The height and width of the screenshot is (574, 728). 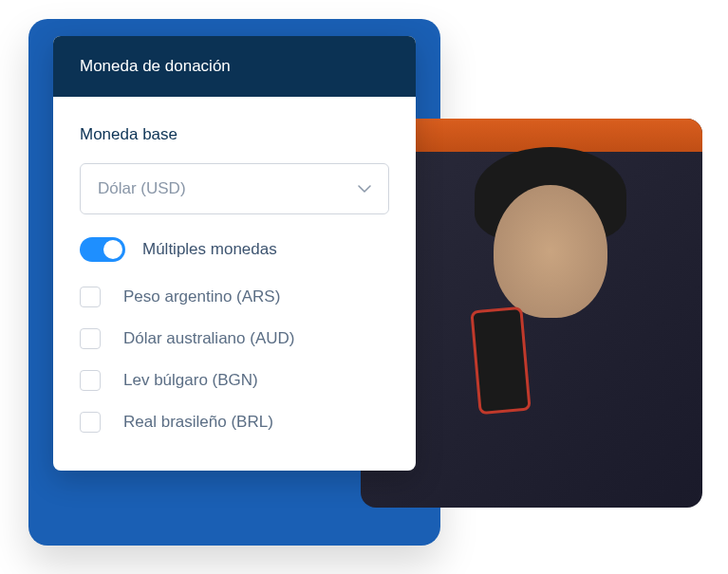 I want to click on currency-checkbox-ars, so click(x=90, y=297).